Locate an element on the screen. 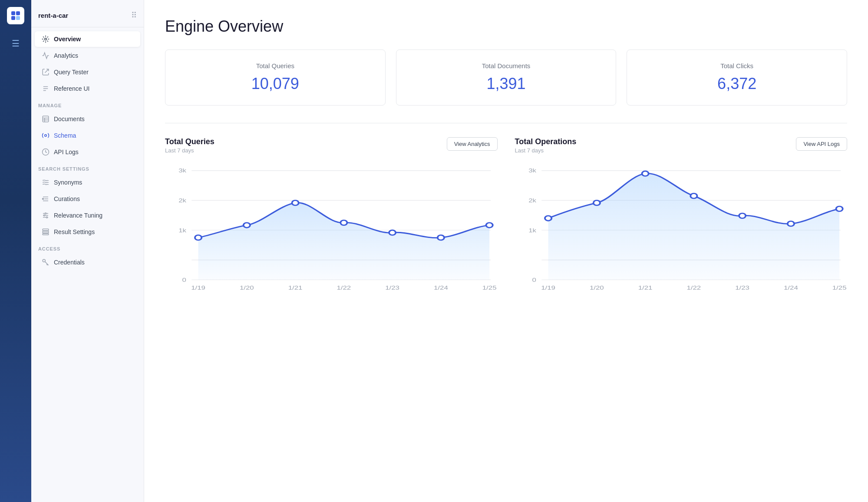 This screenshot has width=868, height=502. sidebar-item-credentials: Credentials is located at coordinates (88, 262).